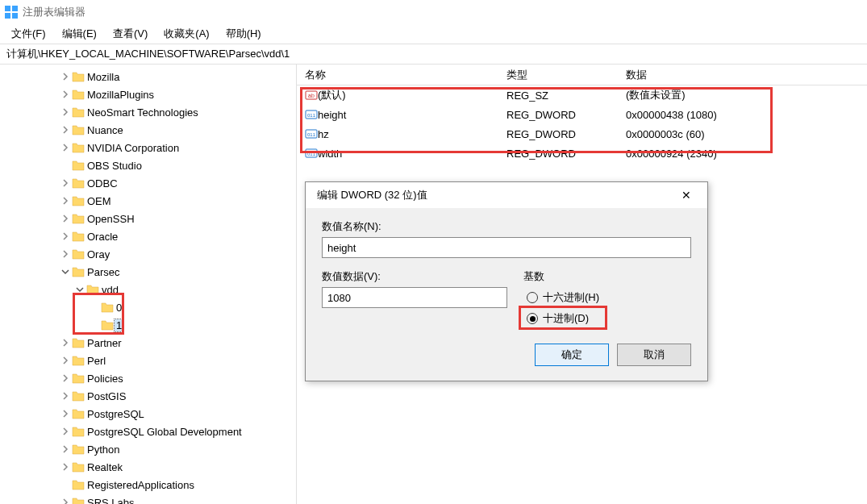  I want to click on tree-item-label: Python, so click(102, 450).